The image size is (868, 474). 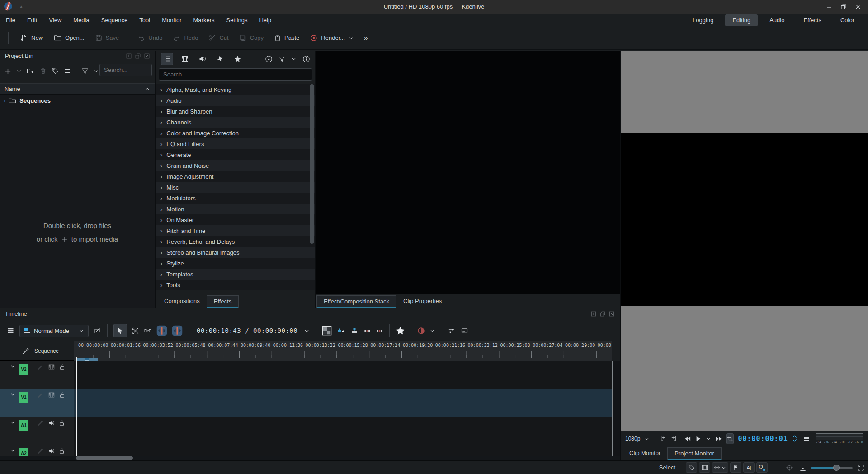 I want to click on track-lane-A2, so click(x=343, y=450).